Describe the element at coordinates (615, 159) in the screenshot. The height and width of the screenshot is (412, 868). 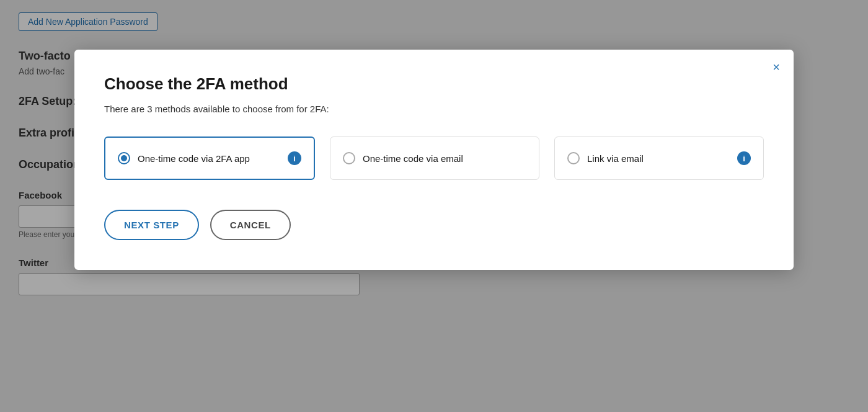
I see `option-email-link-label: Link via email` at that location.